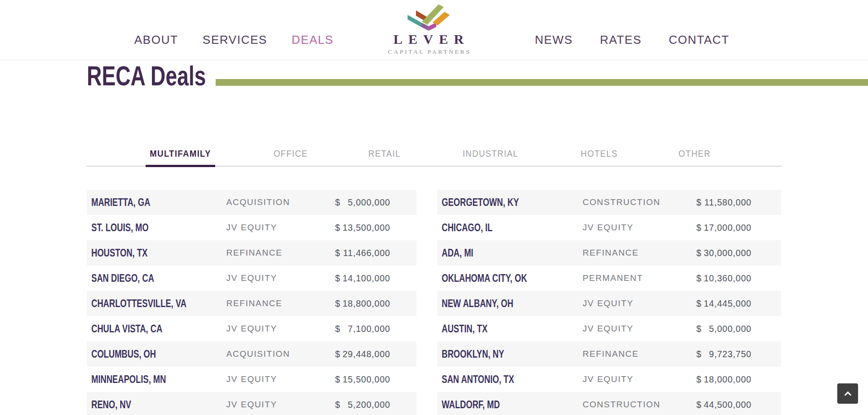  What do you see at coordinates (363, 405) in the screenshot?
I see `deal-amount: $5,200,000` at bounding box center [363, 405].